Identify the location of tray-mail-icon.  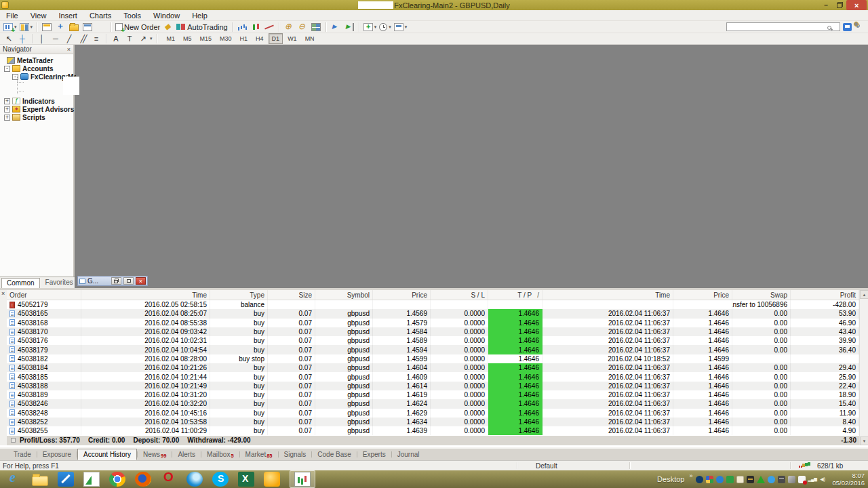
(781, 480).